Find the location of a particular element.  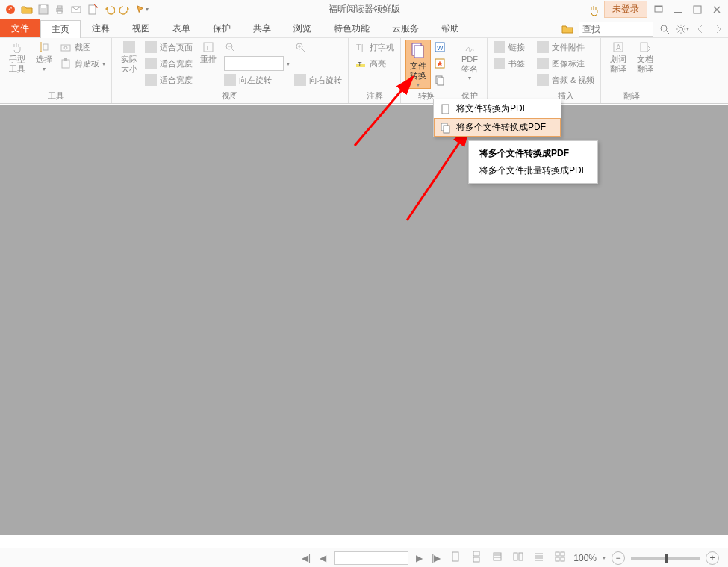

new-doc-icon is located at coordinates (93, 10).